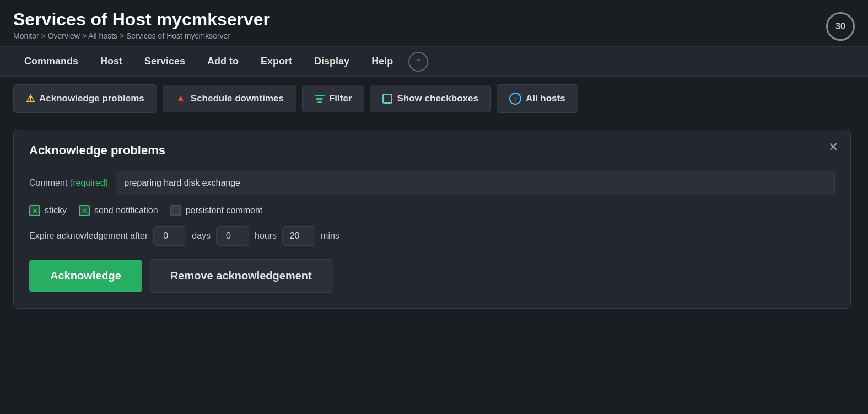 The image size is (868, 414). I want to click on persistent-comment-label: persistent comment, so click(224, 211).